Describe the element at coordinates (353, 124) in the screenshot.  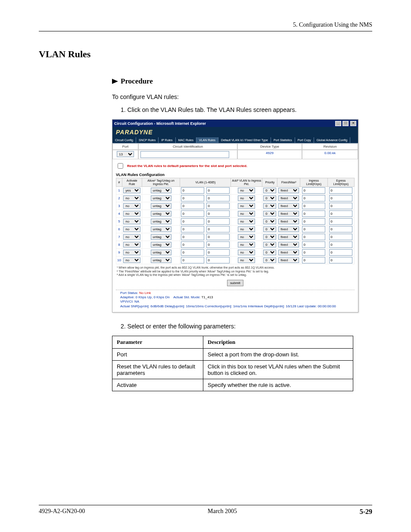
I see `close-icon: ×` at that location.